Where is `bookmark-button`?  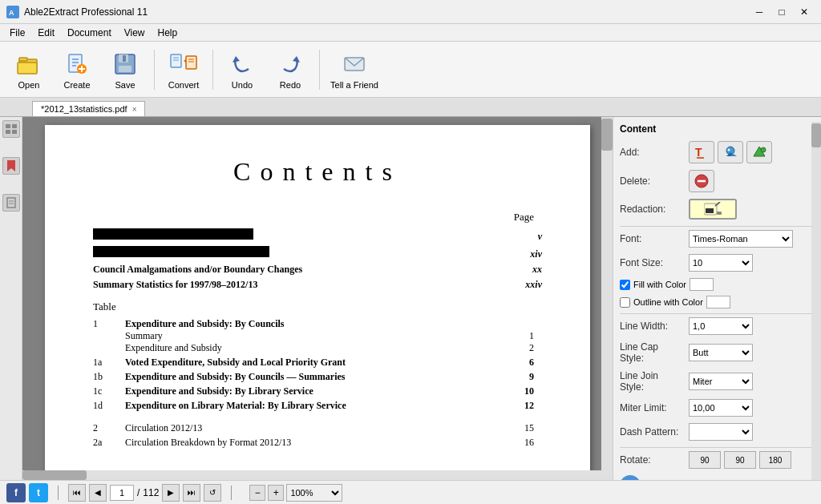 bookmark-button is located at coordinates (11, 166).